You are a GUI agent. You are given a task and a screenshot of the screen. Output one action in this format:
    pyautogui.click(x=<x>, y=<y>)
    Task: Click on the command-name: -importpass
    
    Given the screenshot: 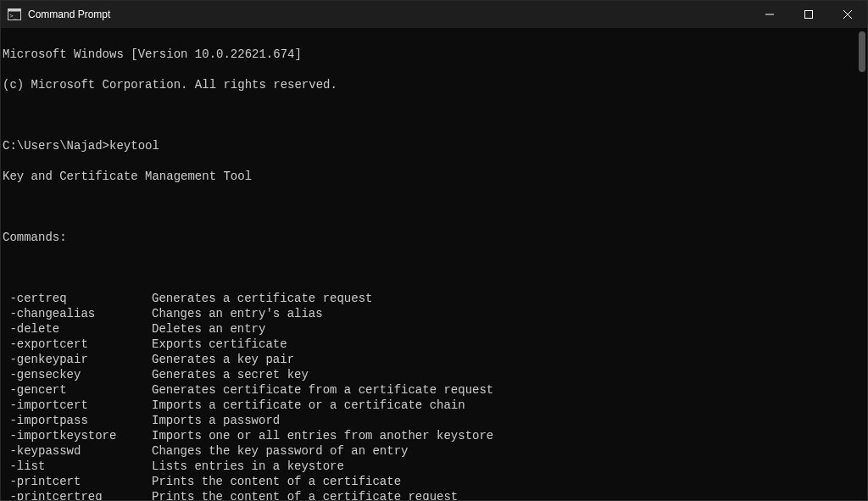 What is the action you would take?
    pyautogui.click(x=77, y=420)
    